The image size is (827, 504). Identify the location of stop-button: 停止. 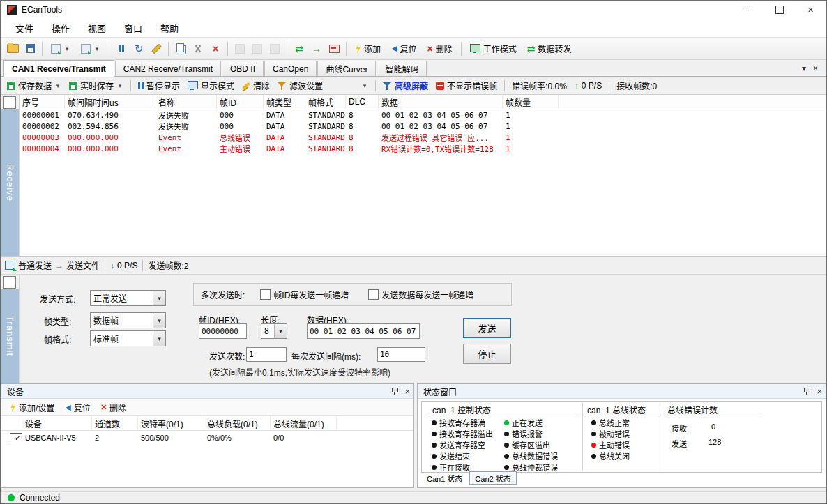
(487, 354).